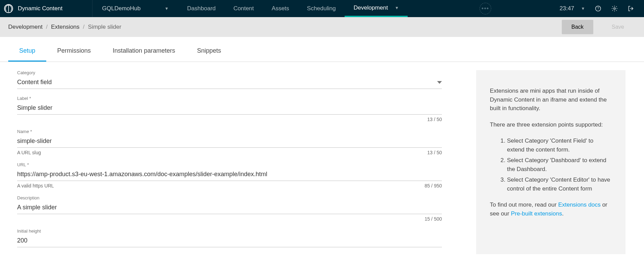  Describe the element at coordinates (599, 27) in the screenshot. I see `action-buttons: Back Save` at that location.